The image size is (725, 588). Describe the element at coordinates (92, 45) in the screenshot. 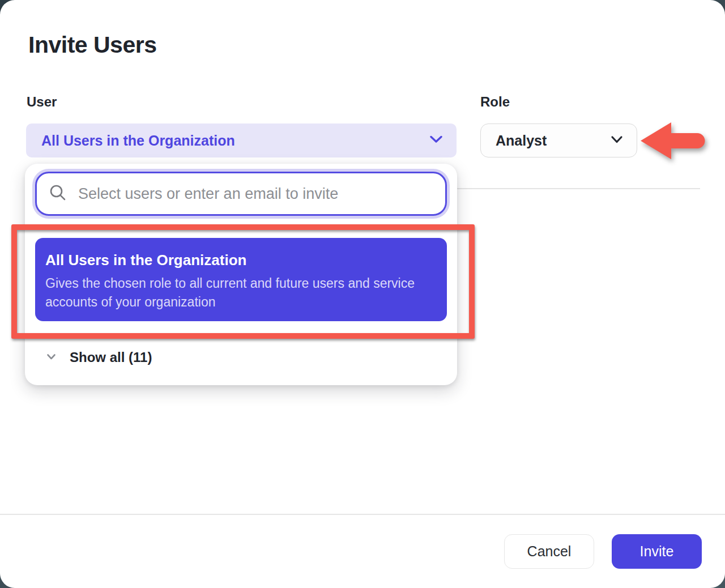

I see `page-title: Invite Users` at that location.